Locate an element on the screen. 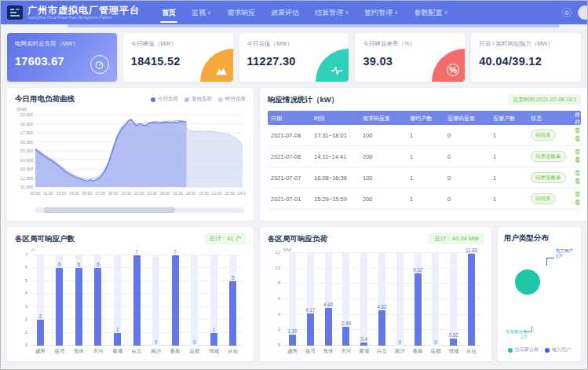 This screenshot has width=588, height=370. kpi-card-2: 今日峰值（MW）18415.52 is located at coordinates (178, 57).